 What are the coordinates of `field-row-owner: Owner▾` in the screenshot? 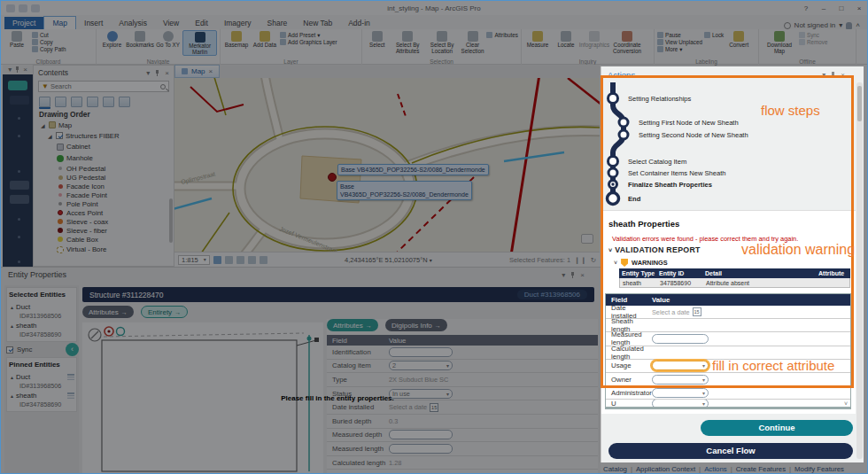 It's located at (728, 379).